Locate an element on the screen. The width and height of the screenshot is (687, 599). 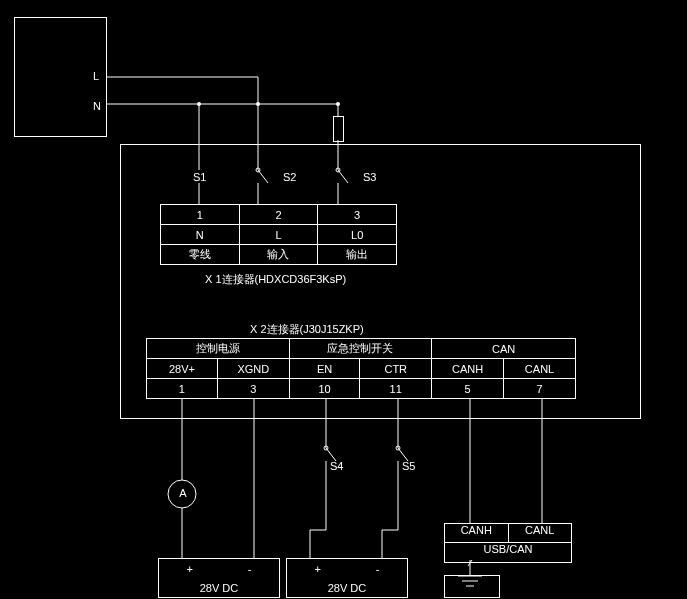
switch-S1-label: S1 is located at coordinates (200, 177).